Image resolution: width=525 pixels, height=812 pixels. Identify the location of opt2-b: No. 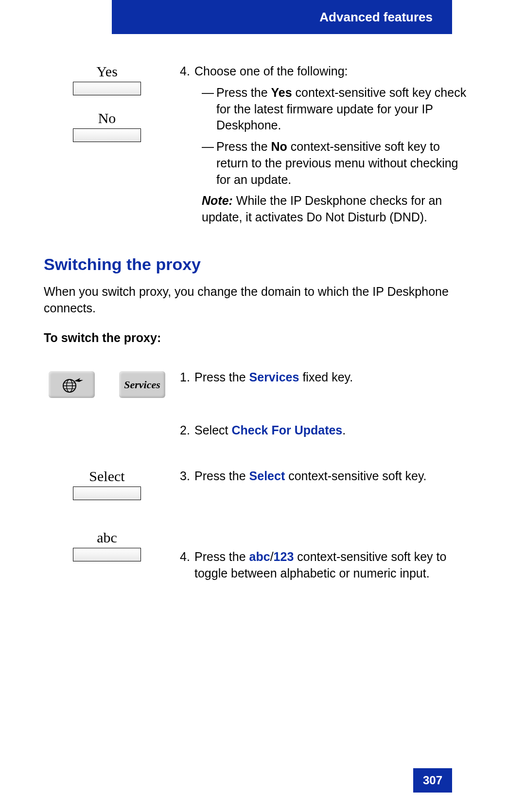
(279, 146).